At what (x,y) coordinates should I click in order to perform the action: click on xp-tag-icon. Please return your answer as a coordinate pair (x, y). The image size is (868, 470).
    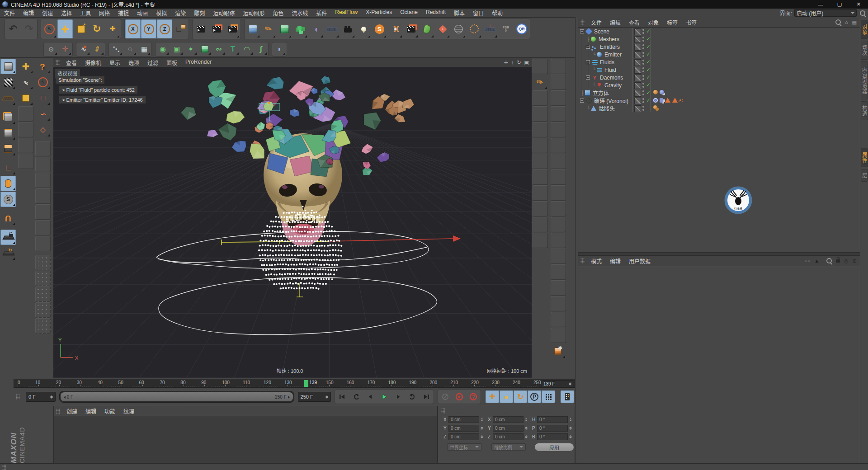
    Looking at the image, I should click on (680, 100).